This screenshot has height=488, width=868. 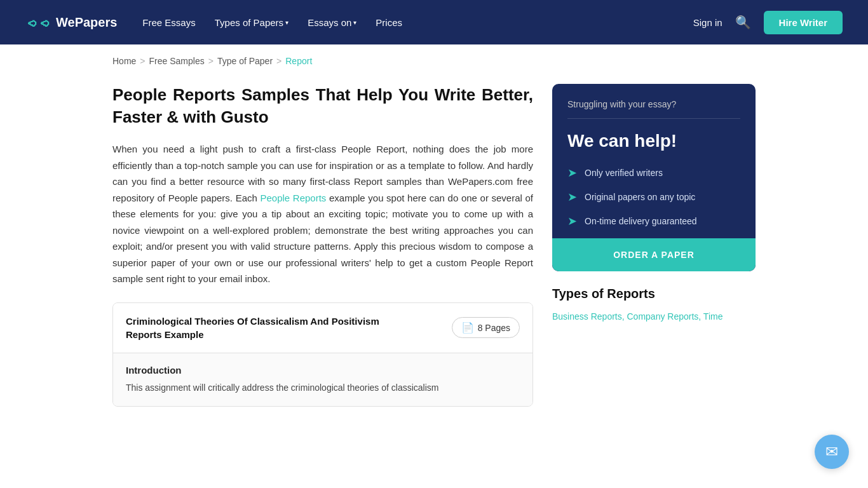 What do you see at coordinates (269, 328) in the screenshot?
I see `paper-card-title: Criminological Theories Of Classicalism …` at bounding box center [269, 328].